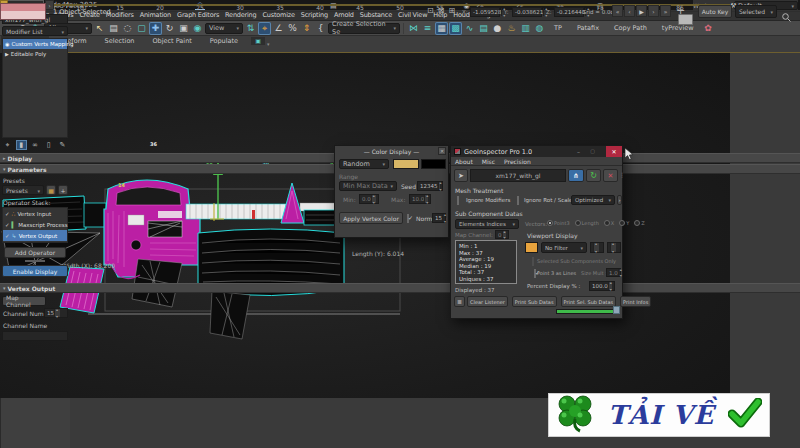 The height and width of the screenshot is (448, 800). I want to click on ignore-modifiers-checkbox, so click(458, 200).